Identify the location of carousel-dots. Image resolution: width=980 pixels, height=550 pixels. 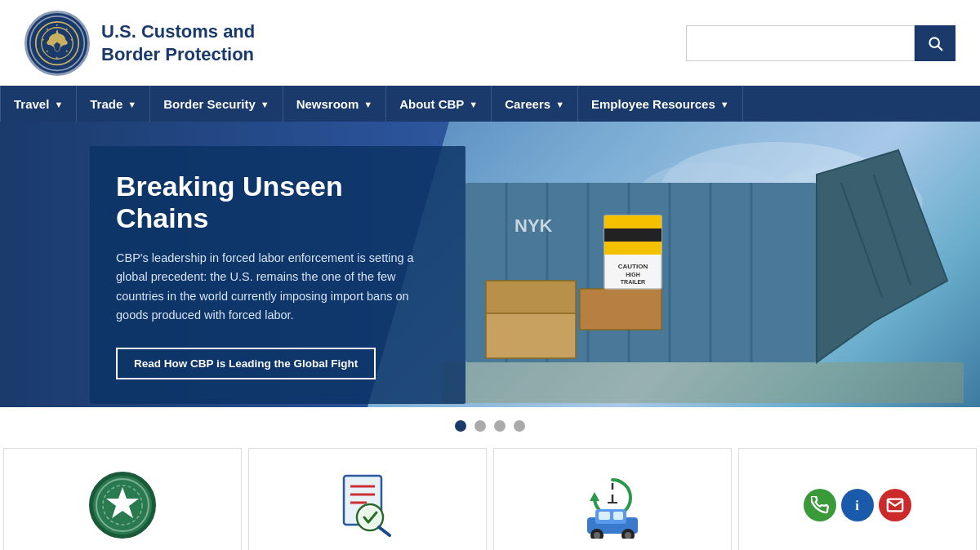
(490, 426).